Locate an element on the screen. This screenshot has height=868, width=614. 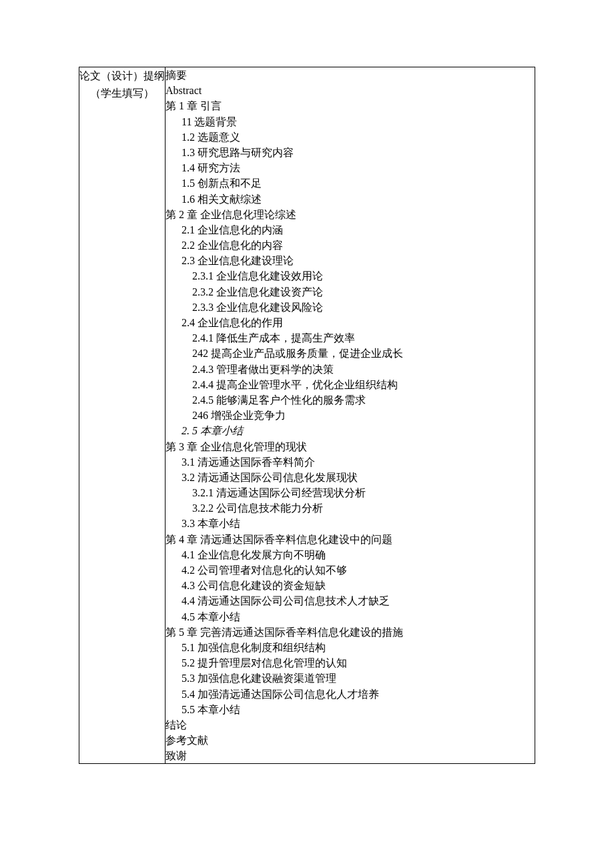
toc-item: 2.3.3 企业信息化建设风险论 is located at coordinates (350, 307).